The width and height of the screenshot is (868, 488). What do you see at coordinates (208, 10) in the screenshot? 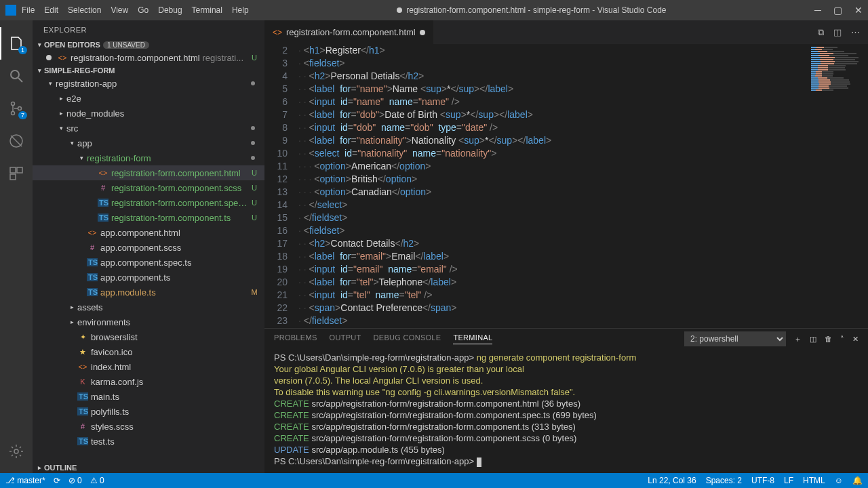
I see `menu-terminal: Terminal` at bounding box center [208, 10].